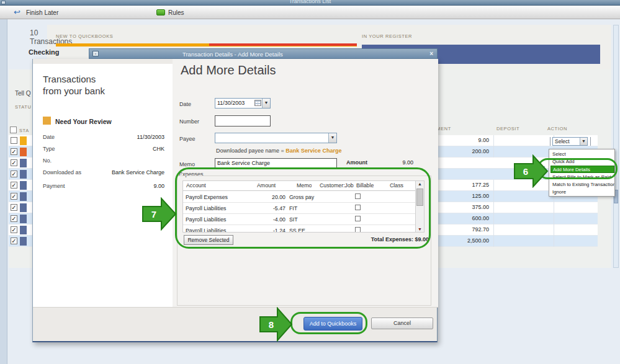  What do you see at coordinates (48, 137) in the screenshot?
I see `field-label: Date` at bounding box center [48, 137].